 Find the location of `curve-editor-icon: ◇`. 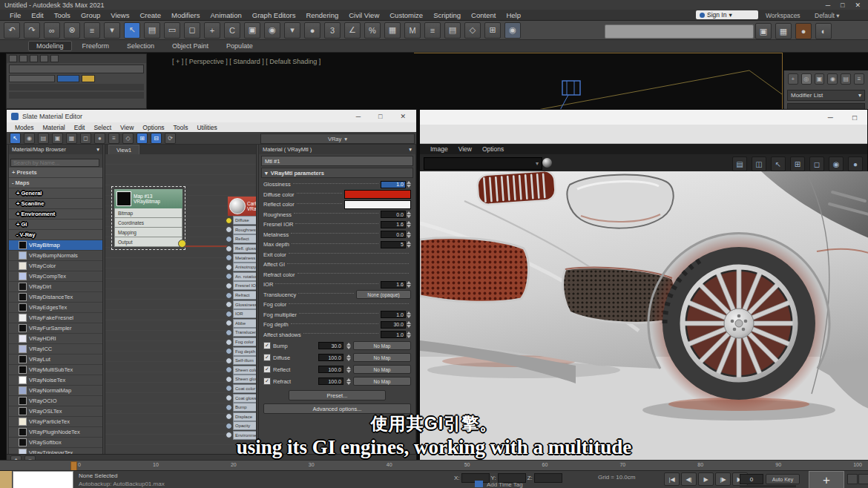

curve-editor-icon: ◇ is located at coordinates (473, 30).